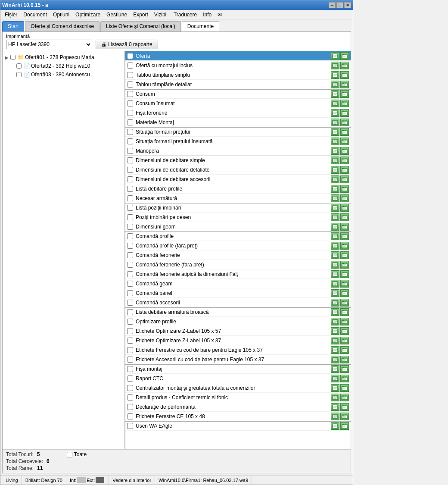 The image size is (448, 485). I want to click on menu-traducere: Traducere, so click(185, 15).